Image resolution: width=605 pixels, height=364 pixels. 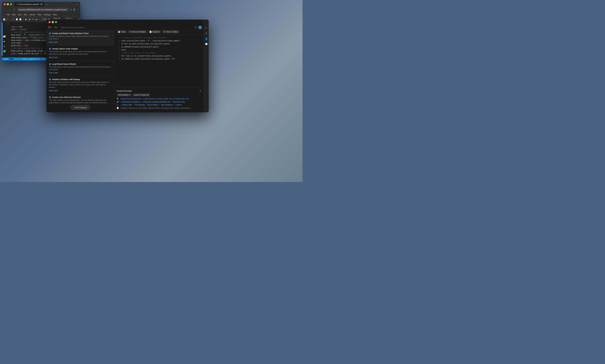 What do you see at coordinates (17, 19) in the screenshot?
I see `copy-button: 📋` at bounding box center [17, 19].